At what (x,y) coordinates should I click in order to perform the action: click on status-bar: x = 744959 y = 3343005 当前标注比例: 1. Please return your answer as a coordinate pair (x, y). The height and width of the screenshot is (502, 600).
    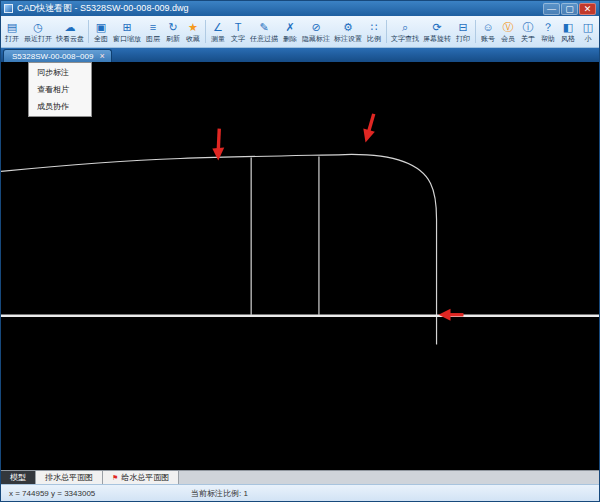
    Looking at the image, I should click on (300, 492).